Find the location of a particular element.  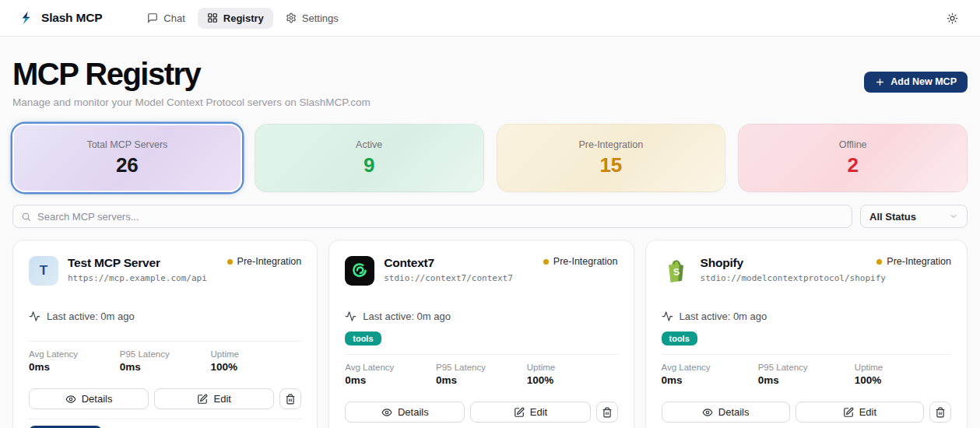

server-avatar: T is located at coordinates (44, 271).